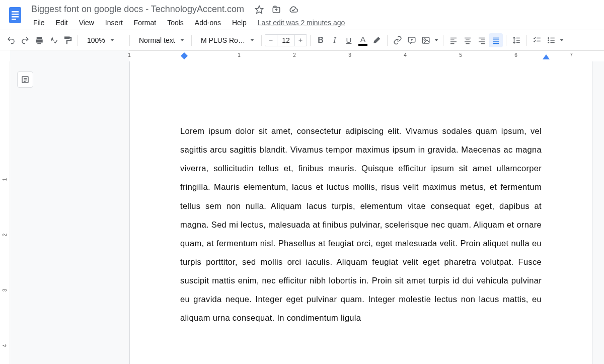  What do you see at coordinates (293, 10) in the screenshot?
I see `cloud-saved-icon` at bounding box center [293, 10].